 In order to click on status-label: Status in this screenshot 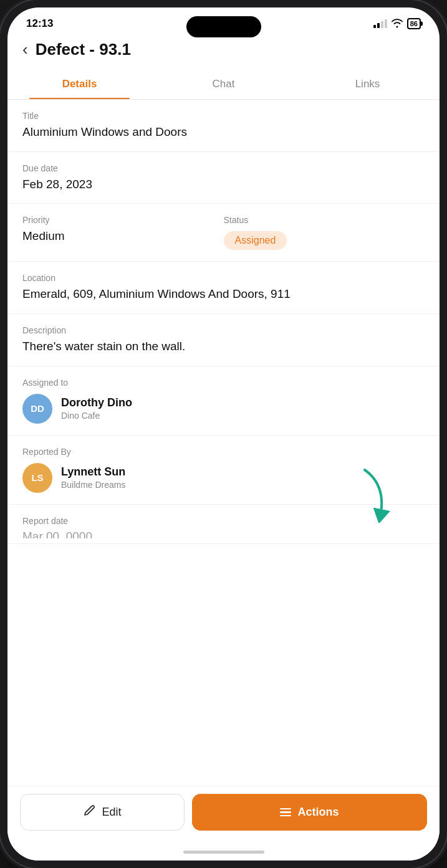, I will do `click(324, 220)`.